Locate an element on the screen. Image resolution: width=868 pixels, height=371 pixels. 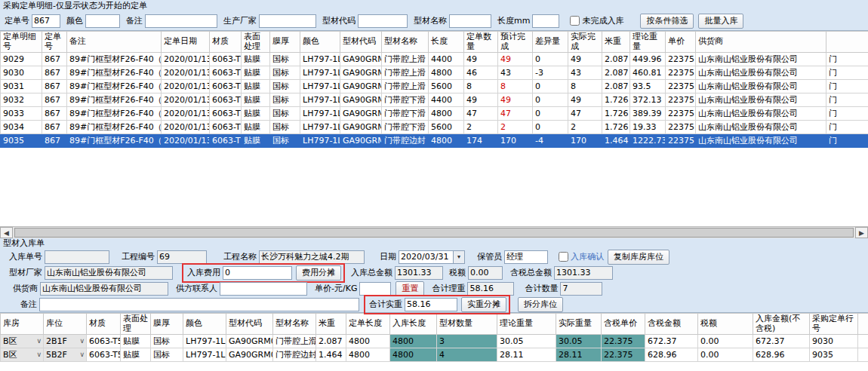
keeper-input is located at coordinates (526, 257).